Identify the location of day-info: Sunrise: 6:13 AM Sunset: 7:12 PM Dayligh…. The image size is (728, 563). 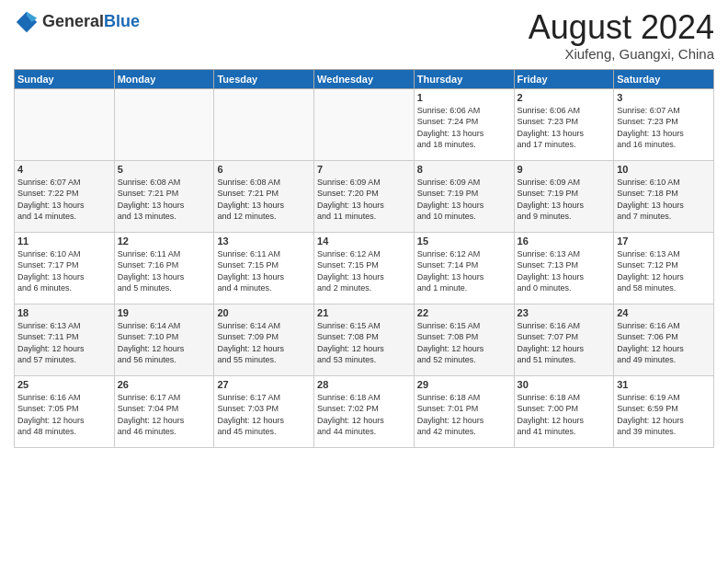
(664, 271).